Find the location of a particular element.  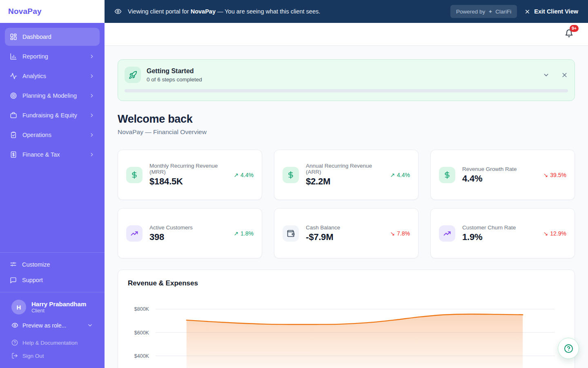

sidebar-item-fundraising-equity: Fundraising & Equity is located at coordinates (52, 115).